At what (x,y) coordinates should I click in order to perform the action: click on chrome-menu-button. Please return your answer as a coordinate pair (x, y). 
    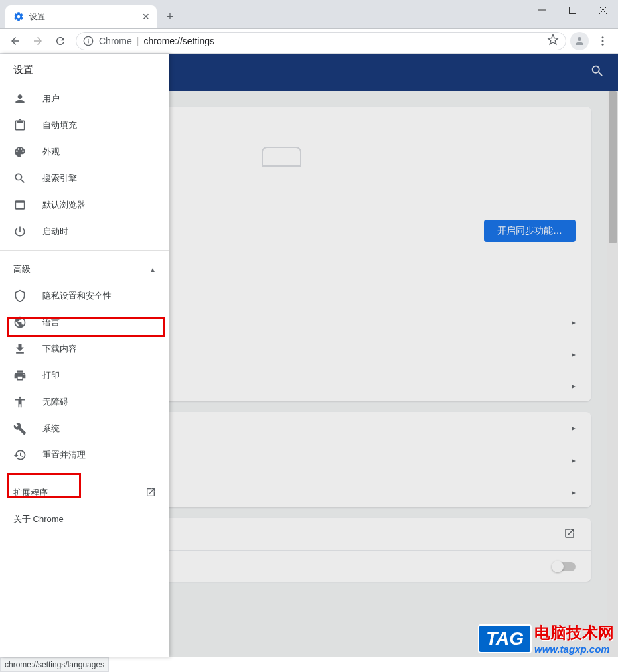
    Looking at the image, I should click on (603, 41).